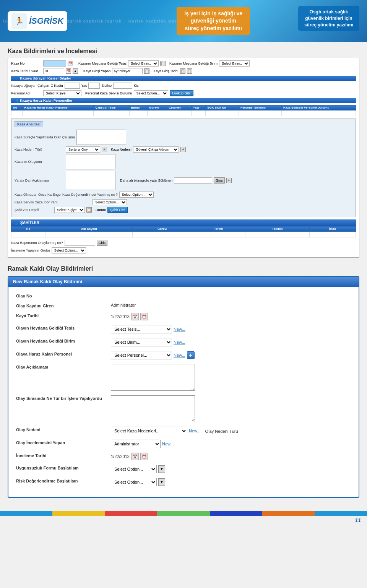 This screenshot has width=367, height=588. I want to click on uygunsuzluk-chevron-icon: ▼, so click(162, 469).